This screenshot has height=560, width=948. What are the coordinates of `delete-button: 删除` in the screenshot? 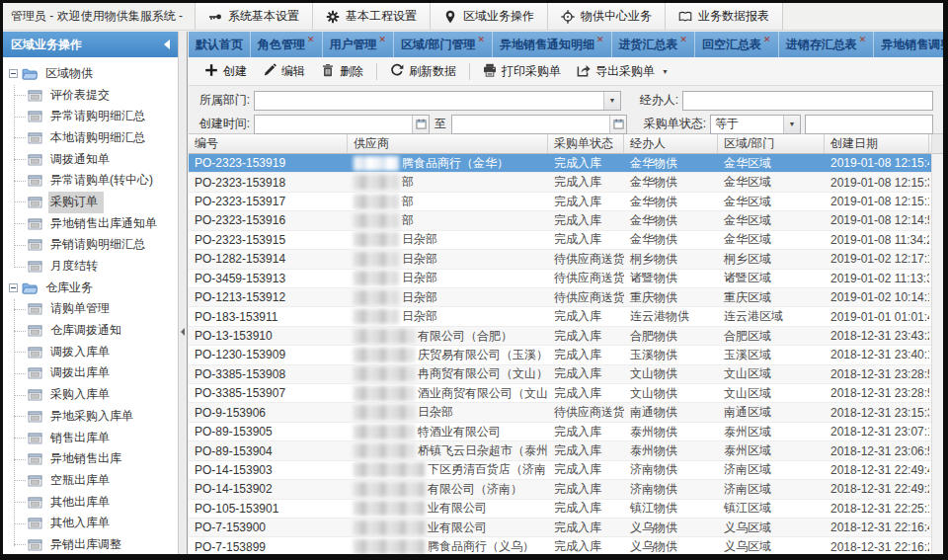 It's located at (342, 71).